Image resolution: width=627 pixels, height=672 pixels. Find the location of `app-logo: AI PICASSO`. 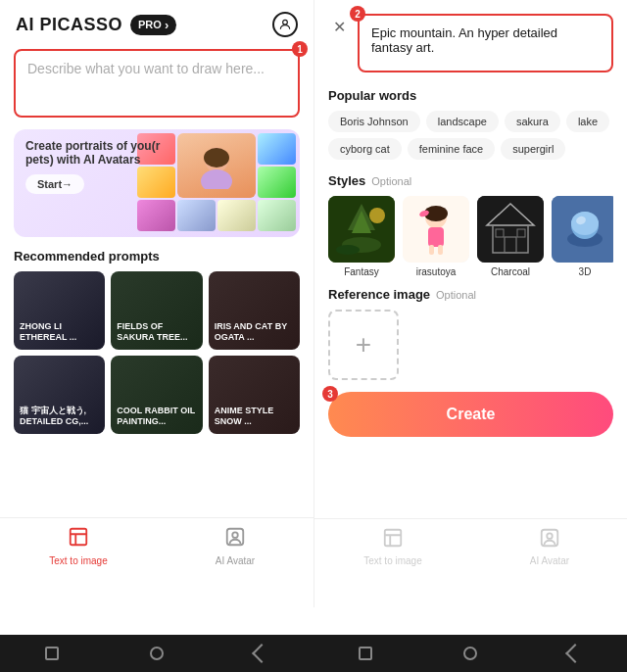

app-logo: AI PICASSO is located at coordinates (69, 25).